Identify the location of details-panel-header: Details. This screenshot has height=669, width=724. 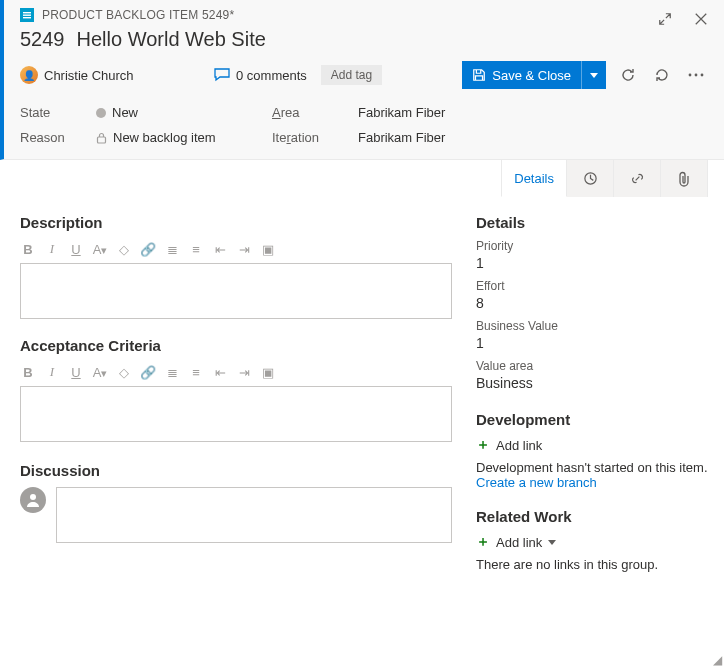
(592, 222).